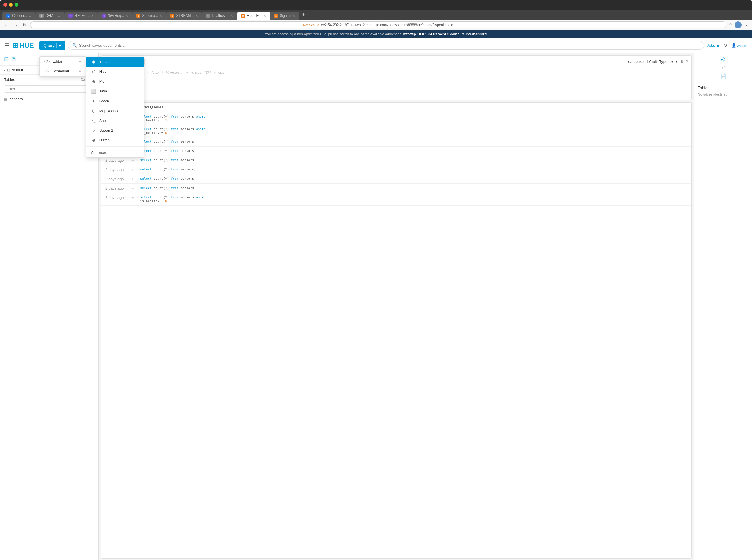 The image size is (752, 560). Describe the element at coordinates (285, 16) in the screenshot. I see `browser-tab-signin: S Sign In ✕` at that location.